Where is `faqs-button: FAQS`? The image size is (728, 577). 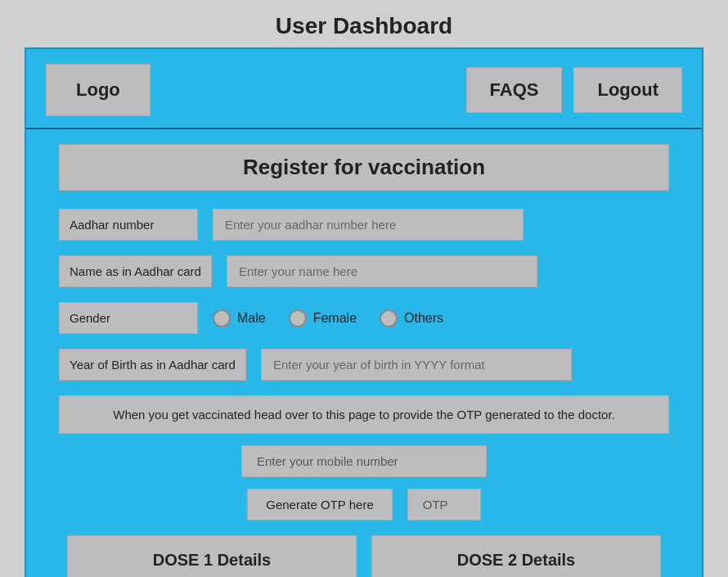
faqs-button: FAQS is located at coordinates (515, 90).